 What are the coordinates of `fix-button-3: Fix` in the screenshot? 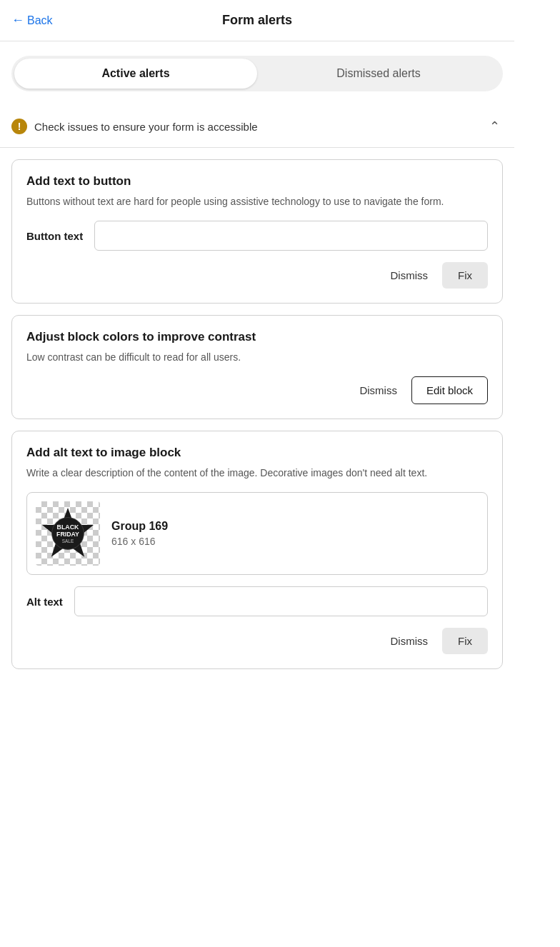 It's located at (465, 641).